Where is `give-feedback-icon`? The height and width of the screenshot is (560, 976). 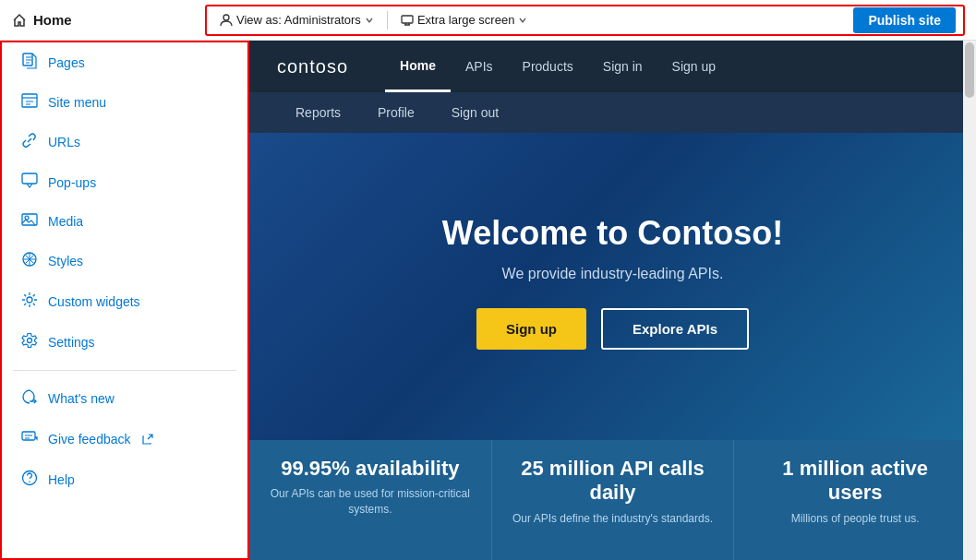 give-feedback-icon is located at coordinates (30, 439).